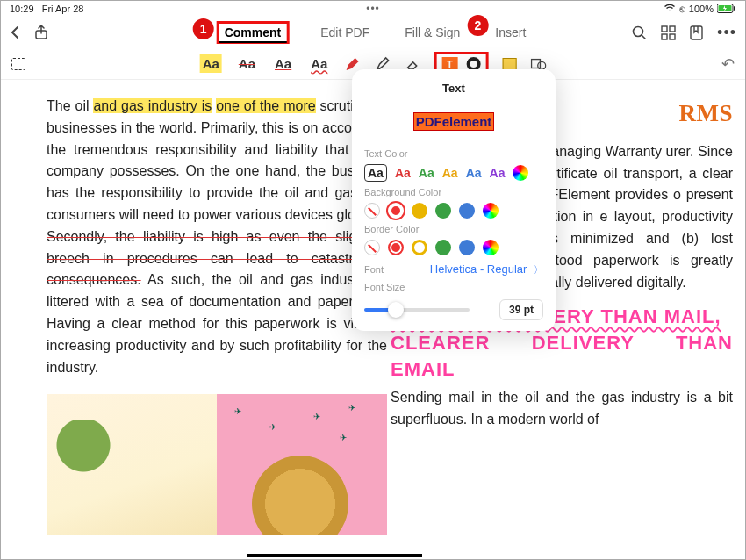  Describe the element at coordinates (479, 269) in the screenshot. I see `font-value: Helvetica - Regular` at that location.